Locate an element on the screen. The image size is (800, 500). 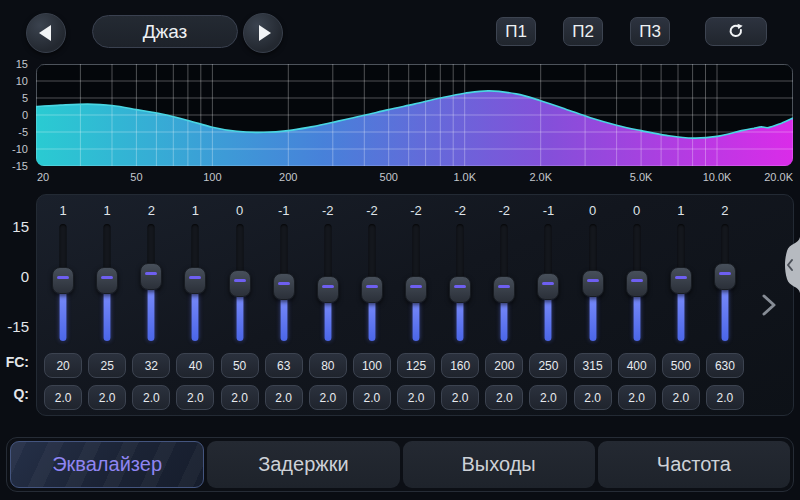
band-fc-button: 80 is located at coordinates (328, 366).